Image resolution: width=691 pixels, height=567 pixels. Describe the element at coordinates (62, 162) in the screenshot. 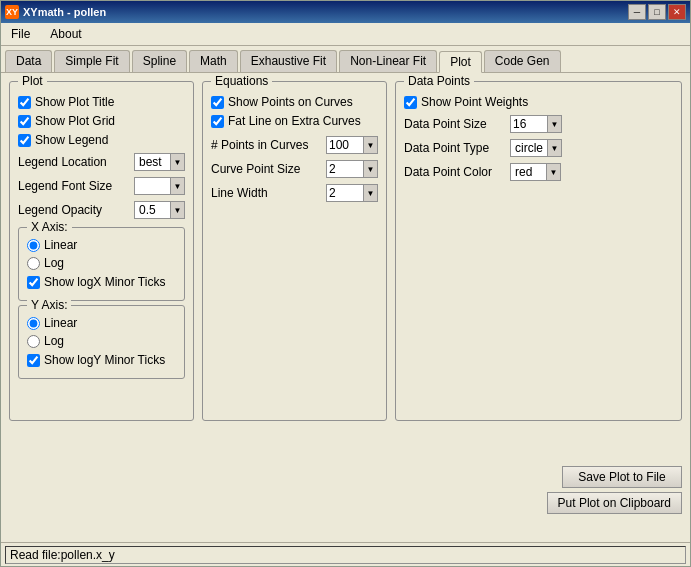

I see `legend-location-label: Legend Location` at that location.